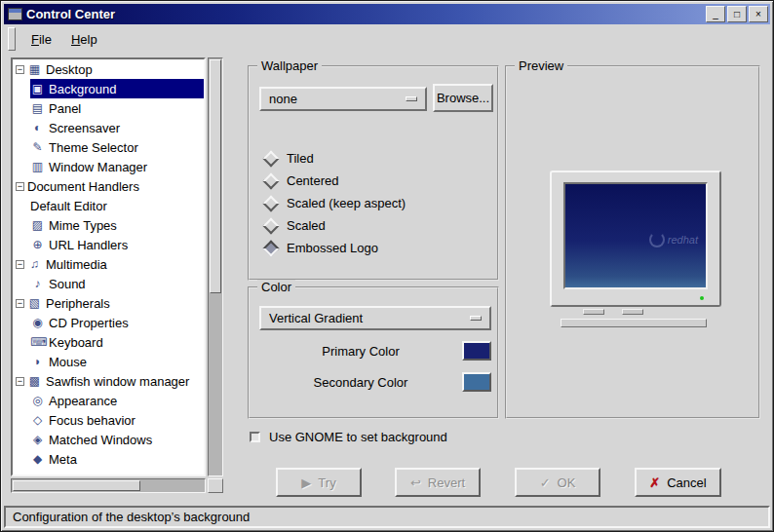  I want to click on tree-item-matched-windows: ◈Matched Windows, so click(108, 439).